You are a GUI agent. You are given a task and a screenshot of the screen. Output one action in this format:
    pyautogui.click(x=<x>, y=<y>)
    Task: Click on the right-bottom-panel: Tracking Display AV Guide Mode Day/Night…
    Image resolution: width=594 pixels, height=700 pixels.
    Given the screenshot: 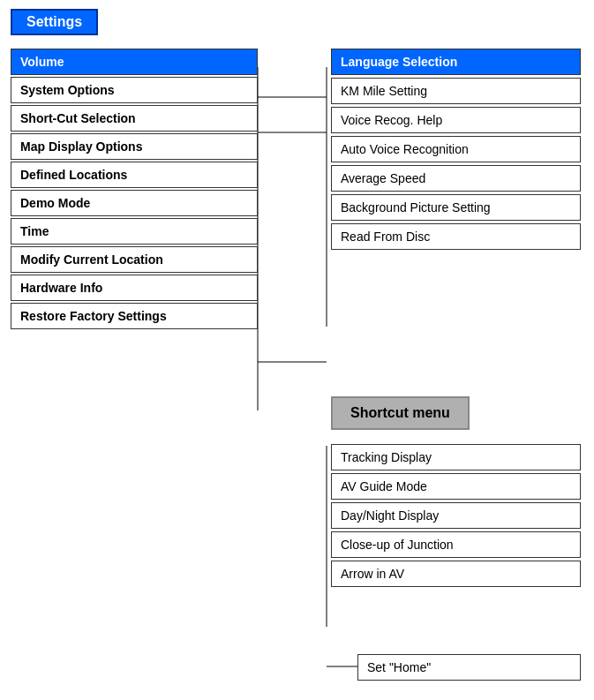 What is the action you would take?
    pyautogui.click(x=455, y=517)
    